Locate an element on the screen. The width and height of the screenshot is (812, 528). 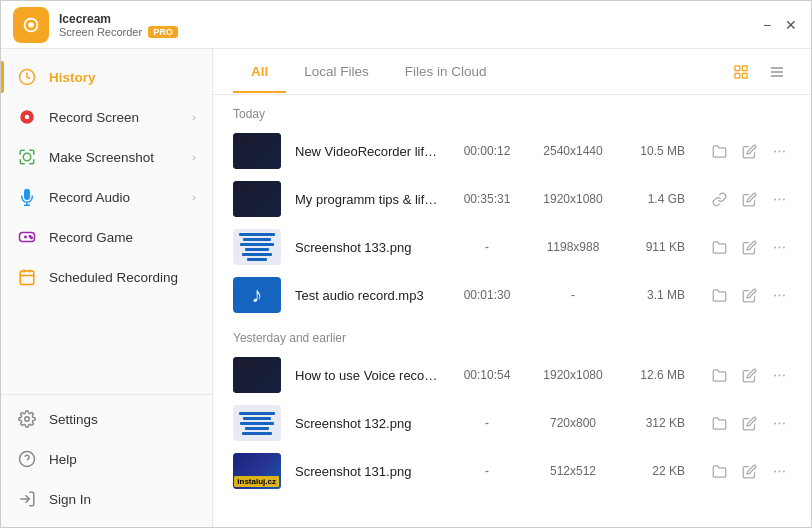
file-size: 22 KB is located at coordinates (656, 471).